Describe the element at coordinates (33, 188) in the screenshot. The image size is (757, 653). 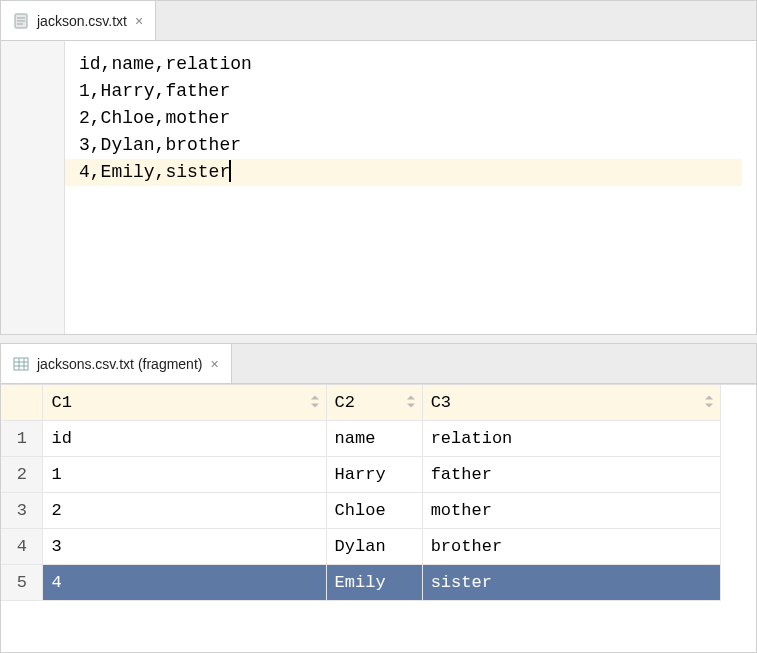
I see `editor-gutter` at that location.